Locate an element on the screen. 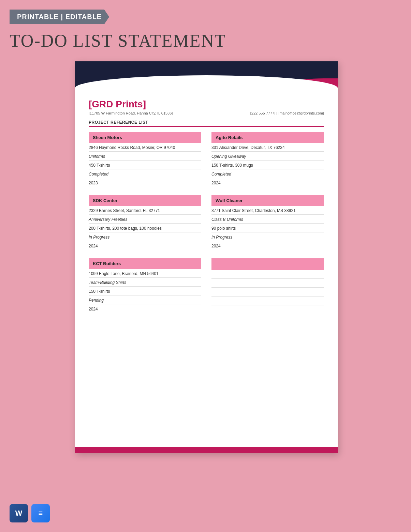 Image resolution: width=411 pixels, height=532 pixels. doc-header is located at coordinates (206, 77).